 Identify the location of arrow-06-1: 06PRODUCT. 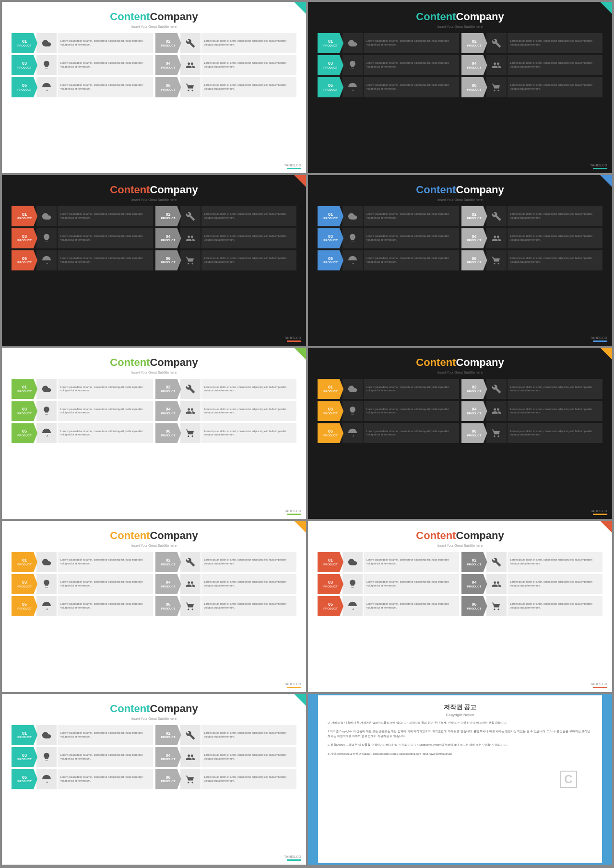
(168, 87).